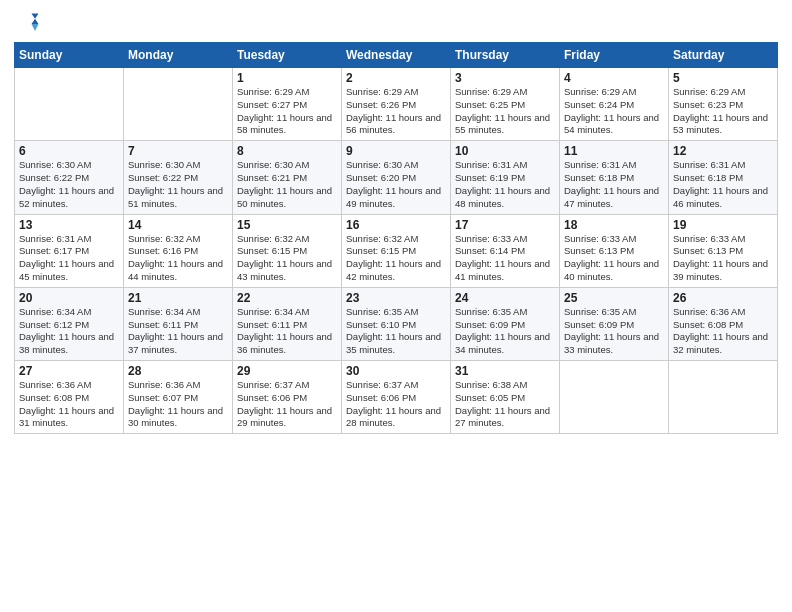  Describe the element at coordinates (614, 298) in the screenshot. I see `day-number: 25` at that location.